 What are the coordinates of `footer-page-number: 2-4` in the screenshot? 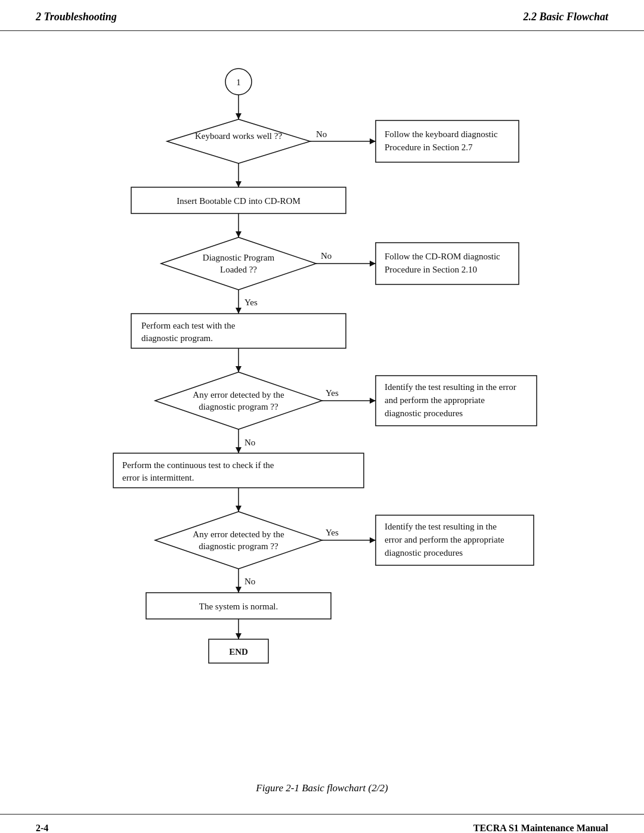 It's located at (42, 828).